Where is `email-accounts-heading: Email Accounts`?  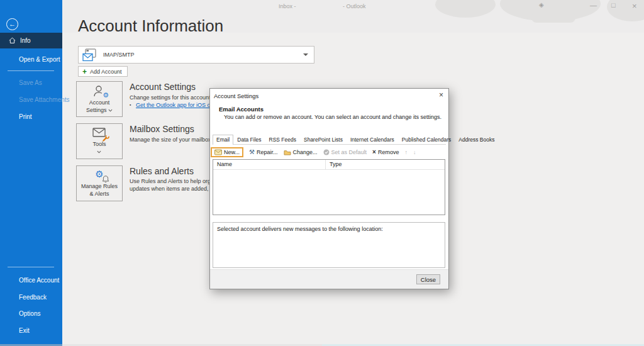
email-accounts-heading: Email Accounts is located at coordinates (242, 109).